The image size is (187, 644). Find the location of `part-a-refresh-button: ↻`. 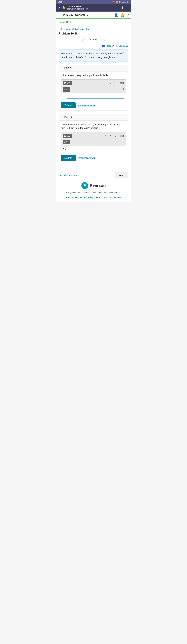

part-a-refresh-button: ↻ is located at coordinates (115, 83).